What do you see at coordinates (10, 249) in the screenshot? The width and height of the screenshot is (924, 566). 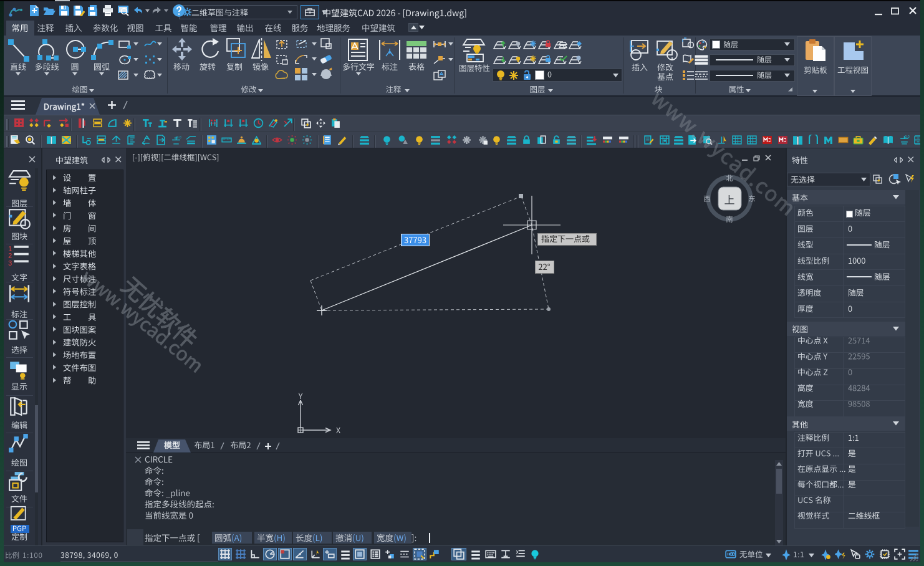 I see `svg-text: 1` at bounding box center [10, 249].